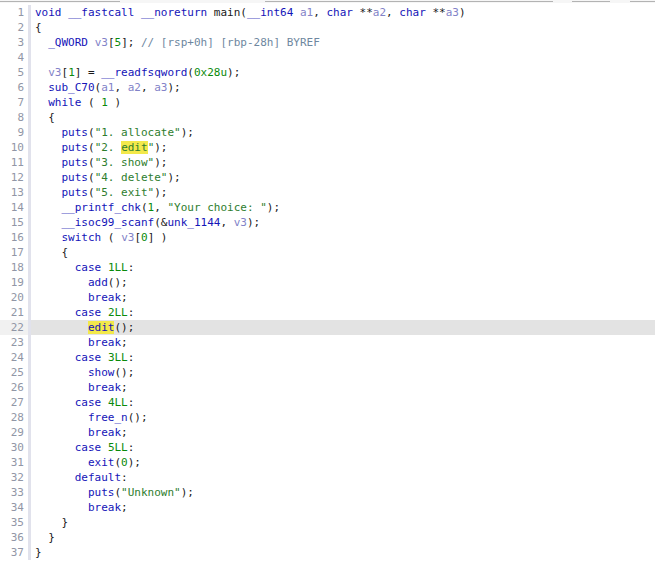 This screenshot has width=655, height=568. What do you see at coordinates (328, 312) in the screenshot?
I see `code-line: 21 case 2LL:` at bounding box center [328, 312].